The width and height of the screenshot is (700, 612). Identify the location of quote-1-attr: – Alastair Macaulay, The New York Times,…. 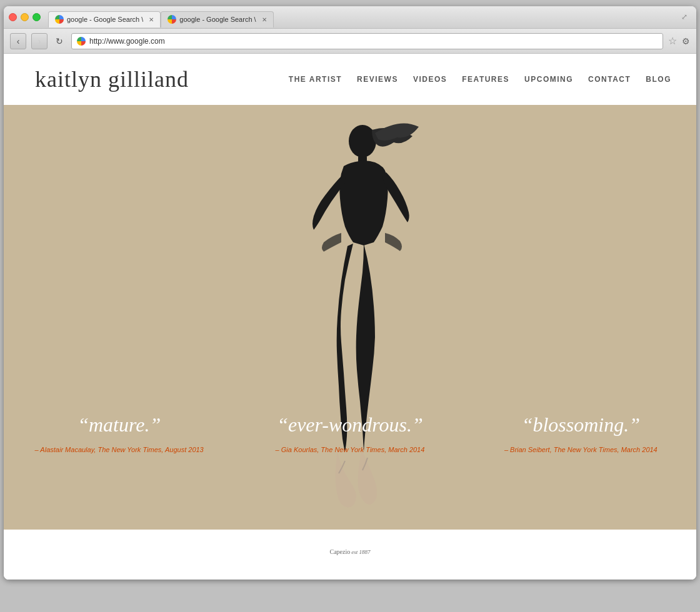
(119, 450).